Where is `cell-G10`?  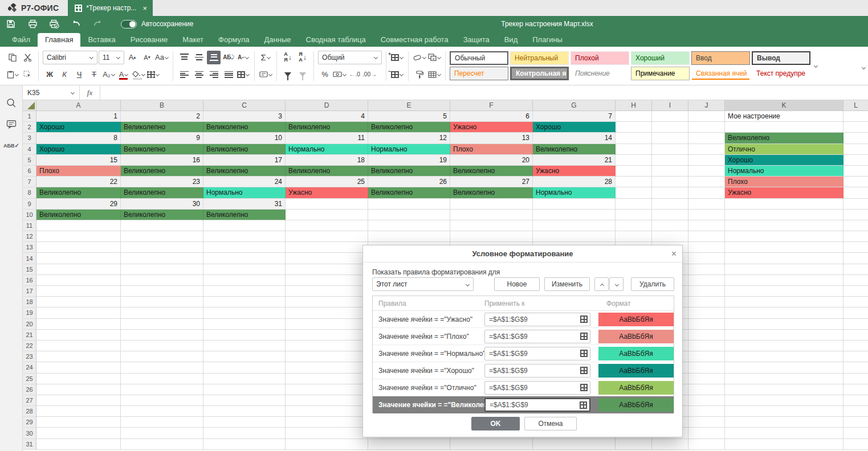
cell-G10 is located at coordinates (574, 215).